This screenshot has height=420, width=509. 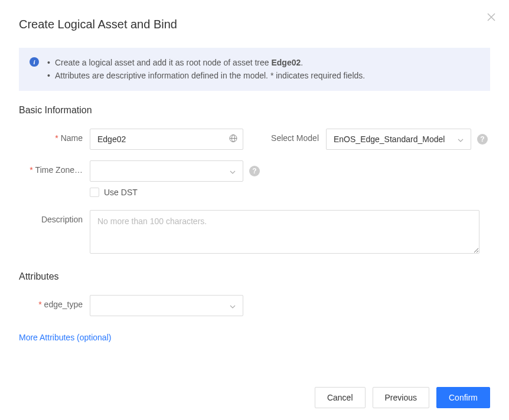 What do you see at coordinates (54, 136) in the screenshot?
I see `name-label: *Name` at bounding box center [54, 136].